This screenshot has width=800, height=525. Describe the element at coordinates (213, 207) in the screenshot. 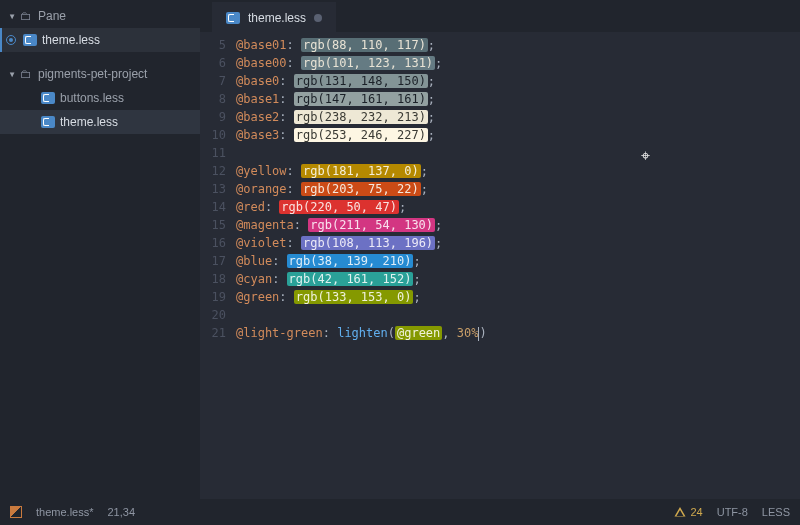

I see `line-number: 14` at that location.